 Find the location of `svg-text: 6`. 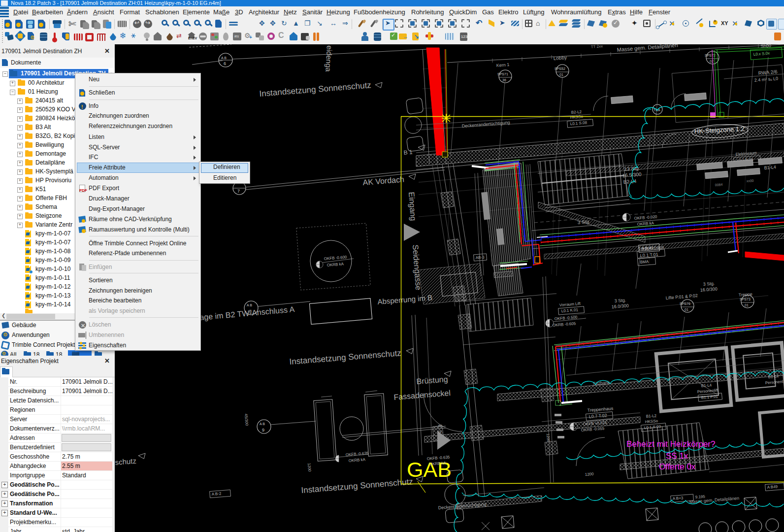

svg-text: 6 is located at coordinates (225, 64).